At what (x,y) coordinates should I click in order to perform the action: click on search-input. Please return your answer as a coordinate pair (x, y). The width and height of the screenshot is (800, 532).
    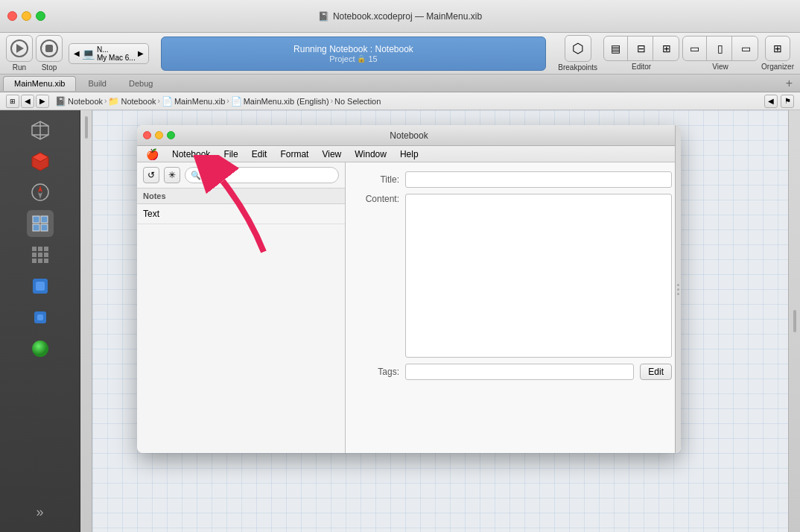
    Looking at the image, I should click on (262, 175).